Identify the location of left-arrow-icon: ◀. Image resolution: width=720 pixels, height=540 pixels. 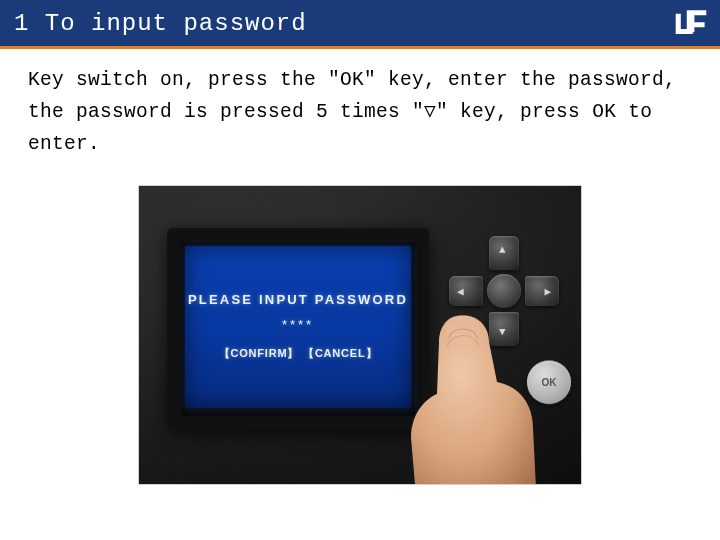
(460, 292).